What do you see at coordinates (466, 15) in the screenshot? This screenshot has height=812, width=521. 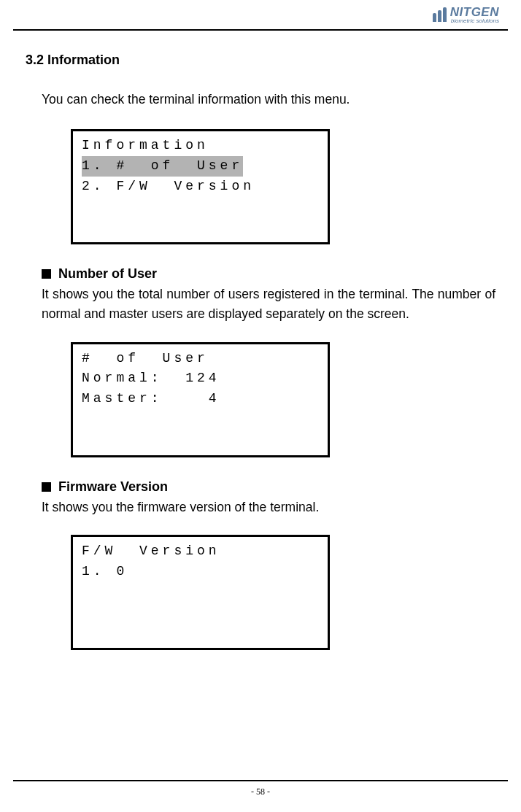 I see `brand-logo: NITGEN biometric solutions` at bounding box center [466, 15].